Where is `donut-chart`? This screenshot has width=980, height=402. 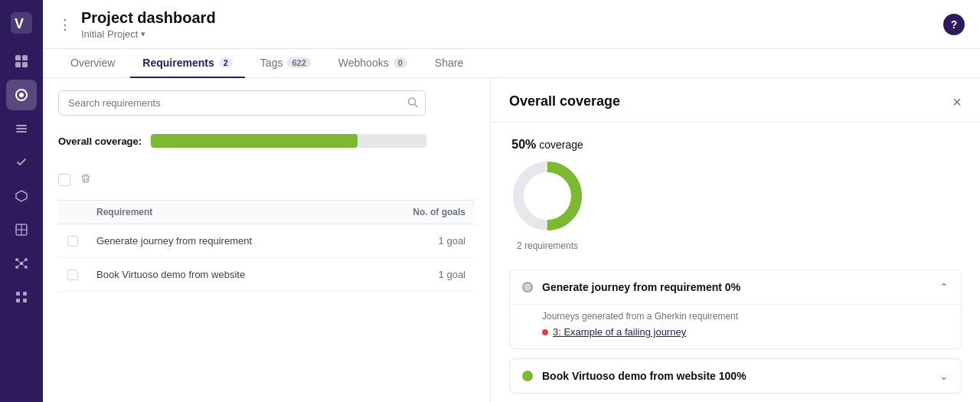 donut-chart is located at coordinates (547, 196).